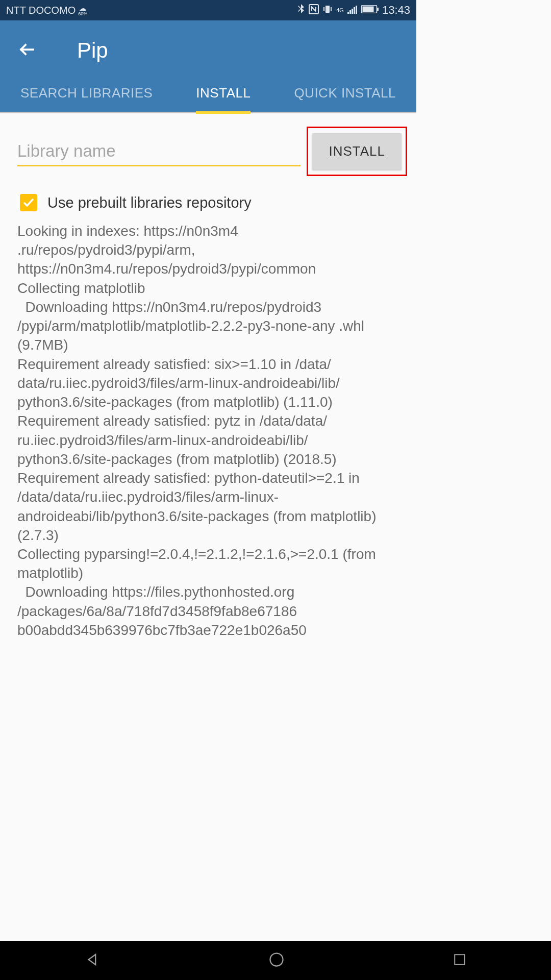 The image size is (551, 980). I want to click on status-right: 4G 13:43, so click(354, 10).